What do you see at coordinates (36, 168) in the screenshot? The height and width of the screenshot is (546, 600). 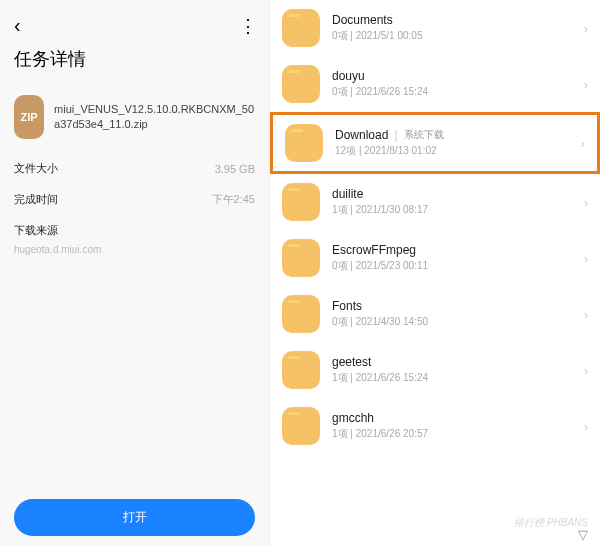 I see `file-size-label: 文件大小` at bounding box center [36, 168].